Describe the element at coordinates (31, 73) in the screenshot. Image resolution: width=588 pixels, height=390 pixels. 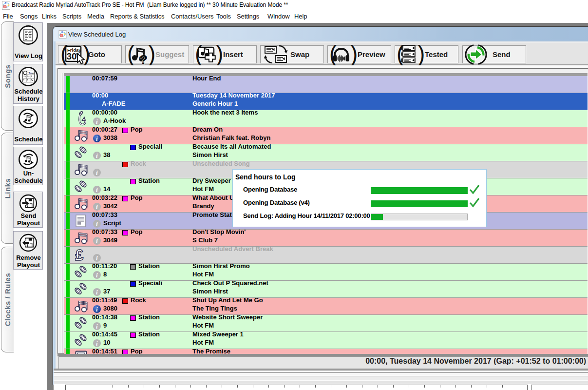
I see `svg-text: Tues` at that location.